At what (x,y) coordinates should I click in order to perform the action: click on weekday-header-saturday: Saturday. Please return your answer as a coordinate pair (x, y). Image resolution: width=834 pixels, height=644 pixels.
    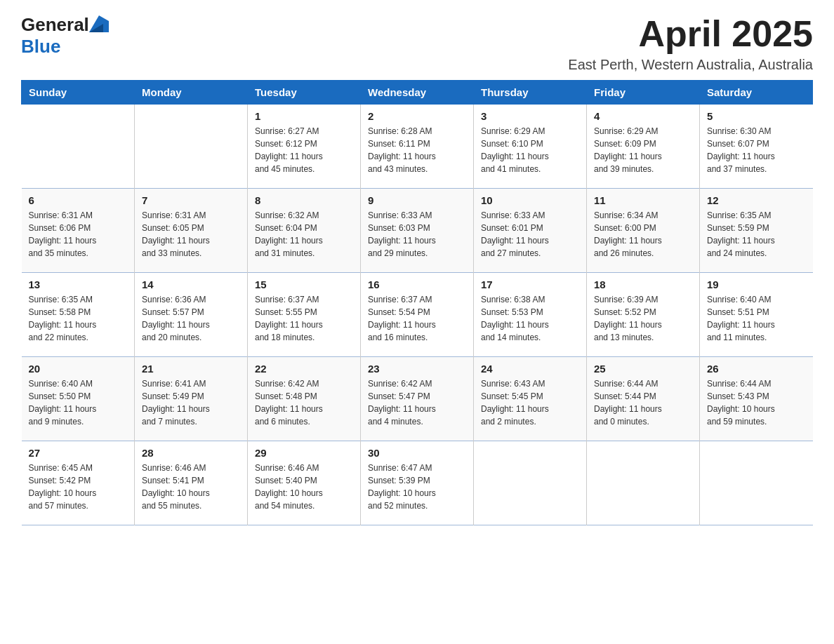
    Looking at the image, I should click on (757, 93).